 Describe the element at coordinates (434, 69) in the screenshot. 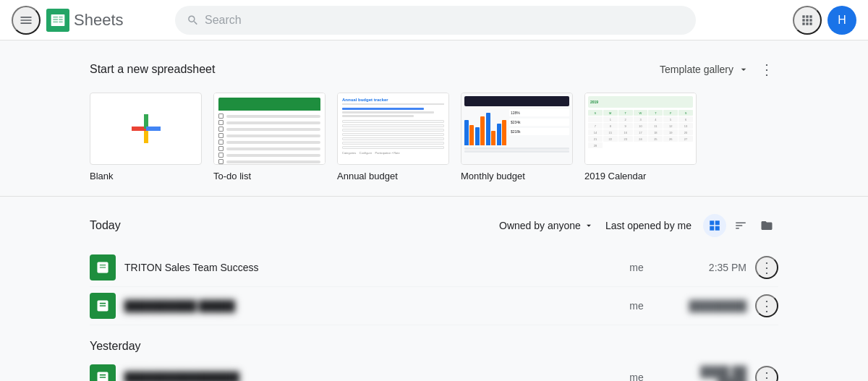

I see `templates-header: Start a new spreadsheet Template gallery…` at that location.